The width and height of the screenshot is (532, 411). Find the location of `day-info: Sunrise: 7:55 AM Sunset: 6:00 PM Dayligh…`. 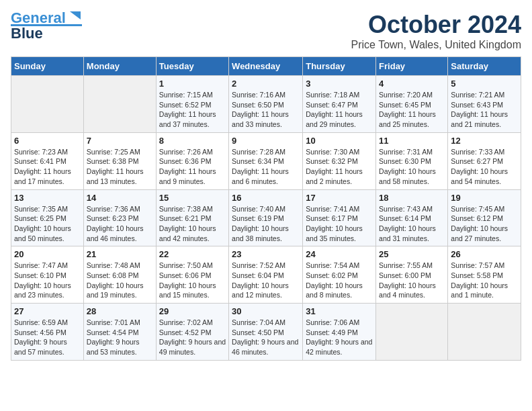

day-info: Sunrise: 7:55 AM Sunset: 6:00 PM Dayligh… is located at coordinates (412, 281).